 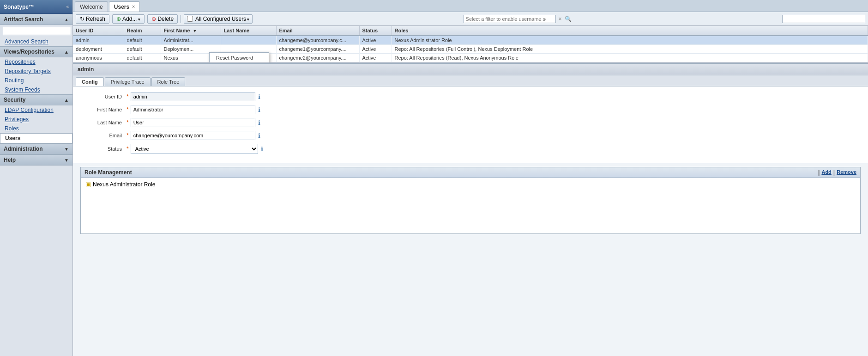 I want to click on sidebar-item-system-feeds: System Feeds, so click(x=36, y=90).